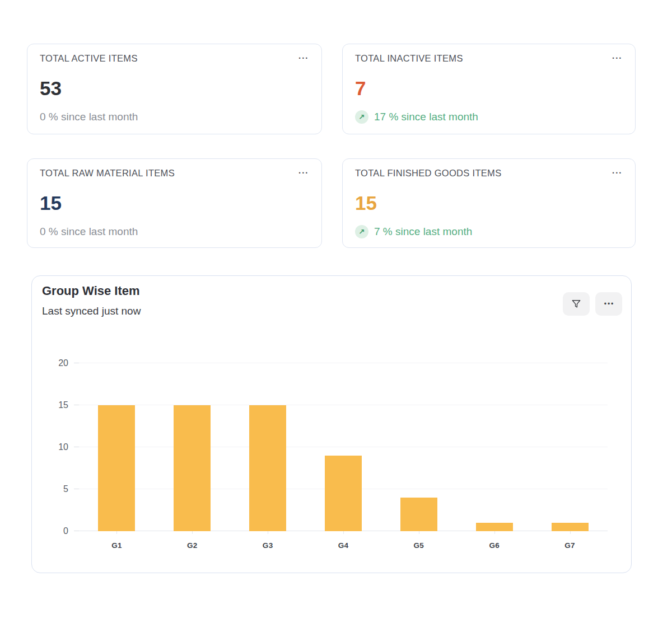 This screenshot has height=628, width=672. I want to click on chart-header: Group Wise Item Last synced just now •••, so click(332, 301).